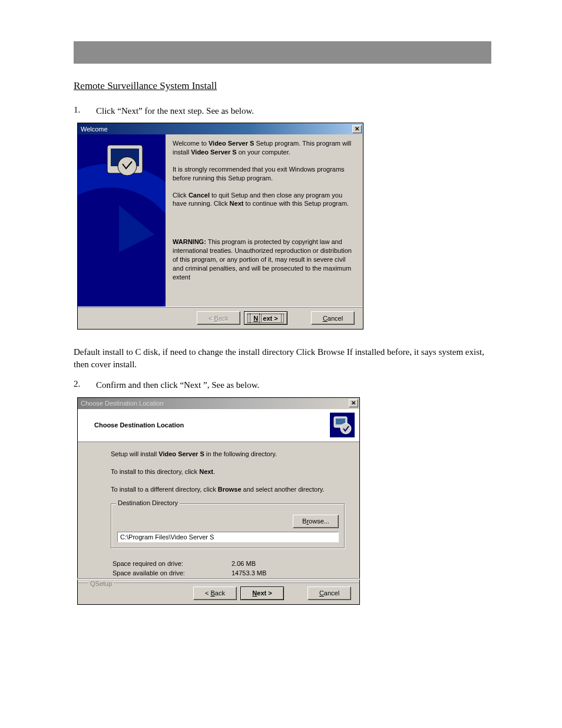  I want to click on t: To install to a different directory, cli…, so click(164, 489).